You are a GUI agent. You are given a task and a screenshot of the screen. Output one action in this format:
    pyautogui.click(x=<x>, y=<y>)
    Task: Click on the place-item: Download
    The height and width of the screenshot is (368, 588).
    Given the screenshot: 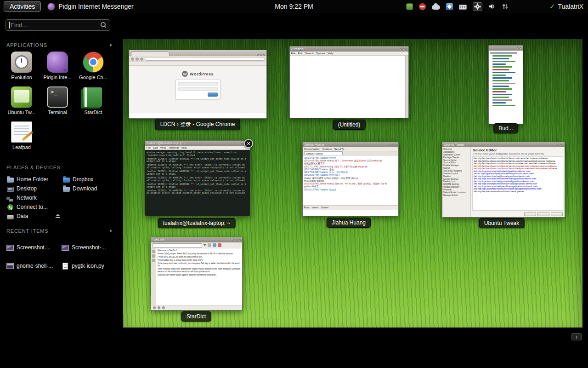 What is the action you would take?
    pyautogui.click(x=86, y=189)
    